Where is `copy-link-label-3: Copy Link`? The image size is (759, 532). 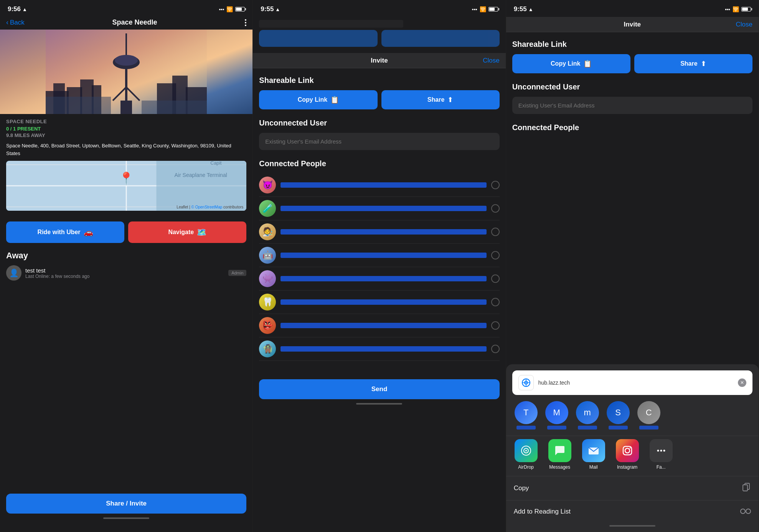
copy-link-label-3: Copy Link is located at coordinates (566, 64).